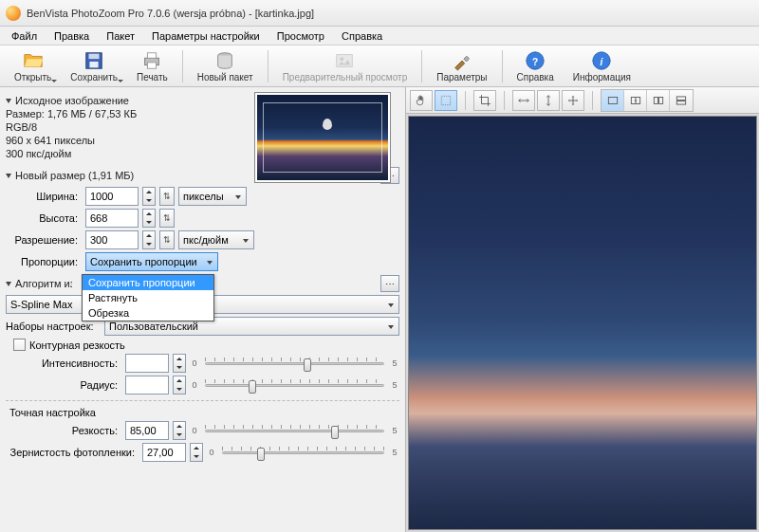 The width and height of the screenshot is (759, 532). What do you see at coordinates (294, 431) in the screenshot?
I see `sharpness-slider` at bounding box center [294, 431].